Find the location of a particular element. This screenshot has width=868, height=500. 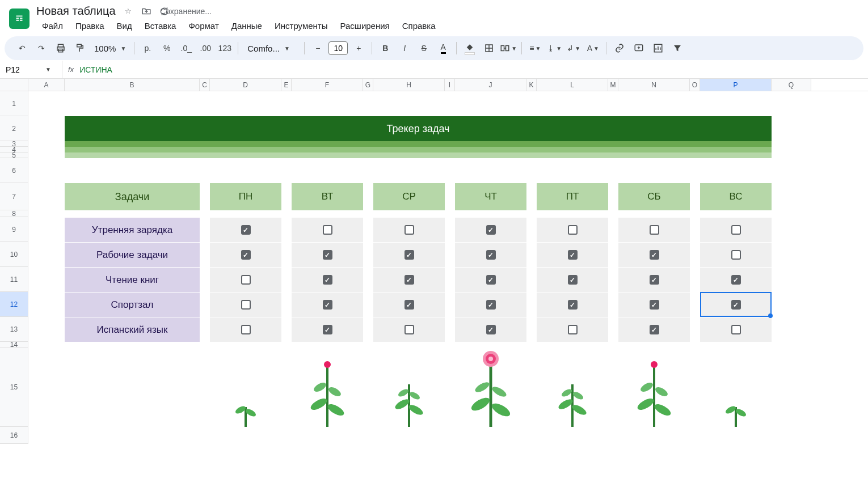

day-header-СР: СР is located at coordinates (409, 197).